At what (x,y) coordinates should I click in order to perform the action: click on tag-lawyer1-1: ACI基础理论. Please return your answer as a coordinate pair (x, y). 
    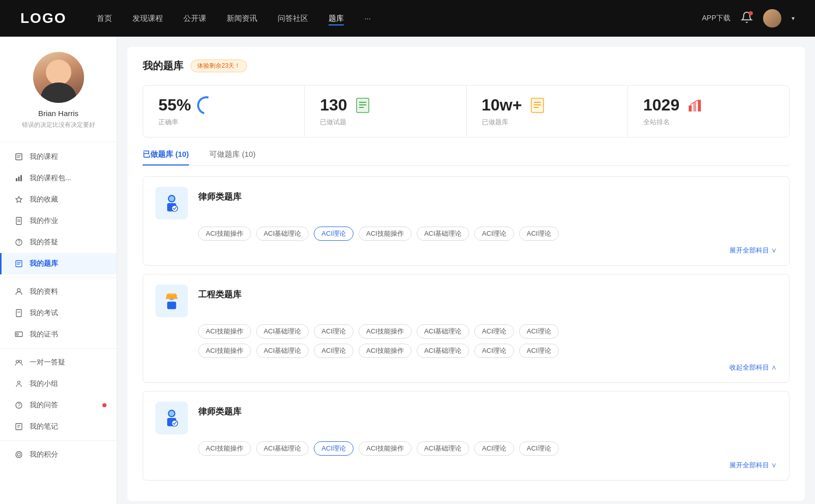
    Looking at the image, I should click on (283, 234).